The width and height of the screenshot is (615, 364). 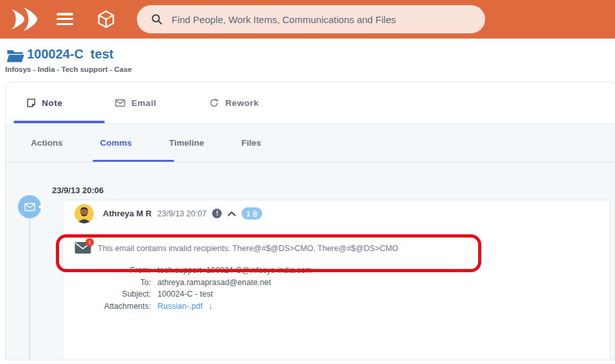 I want to click on attachment-file-link: Russian-.pdf, so click(x=180, y=307).